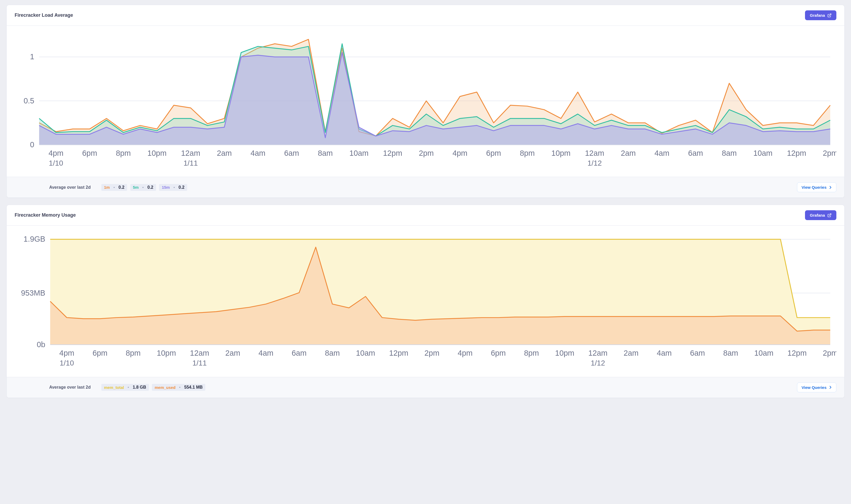 The height and width of the screenshot is (504, 851). I want to click on pill-key: mem_used, so click(165, 387).